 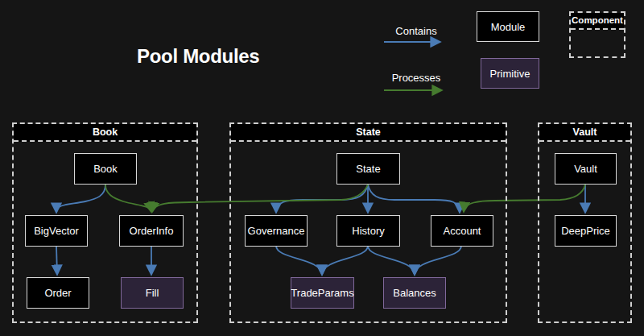 I want to click on node-book: Book, so click(x=105, y=169).